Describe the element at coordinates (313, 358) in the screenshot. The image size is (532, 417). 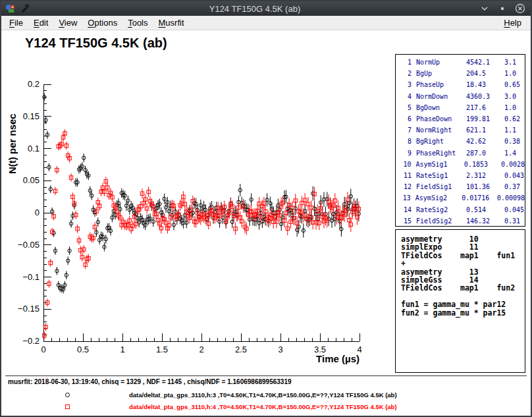
I see `x-axis-title: Time (µs)` at that location.